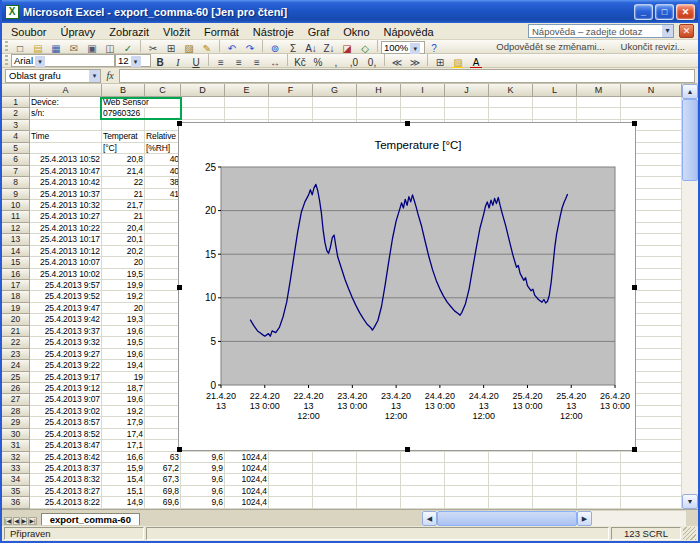 The width and height of the screenshot is (700, 543). Describe the element at coordinates (16, 90) in the screenshot. I see `select-all-corner` at that location.